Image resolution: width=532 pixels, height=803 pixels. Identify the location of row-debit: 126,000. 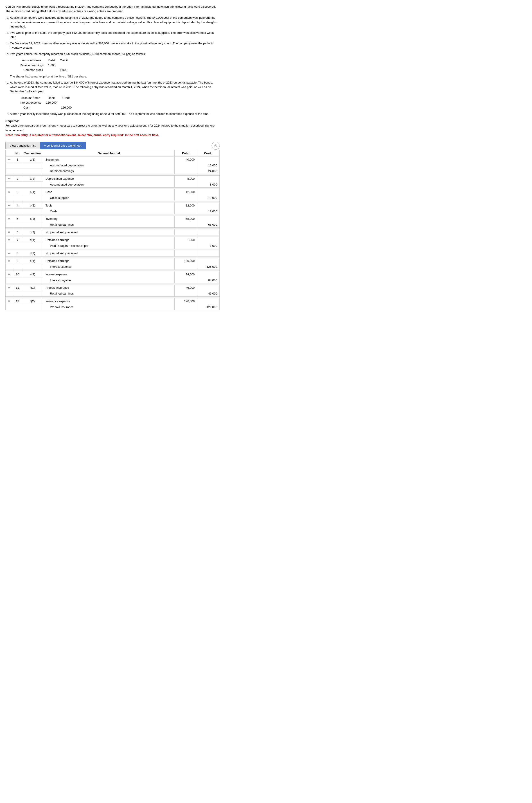
(186, 261).